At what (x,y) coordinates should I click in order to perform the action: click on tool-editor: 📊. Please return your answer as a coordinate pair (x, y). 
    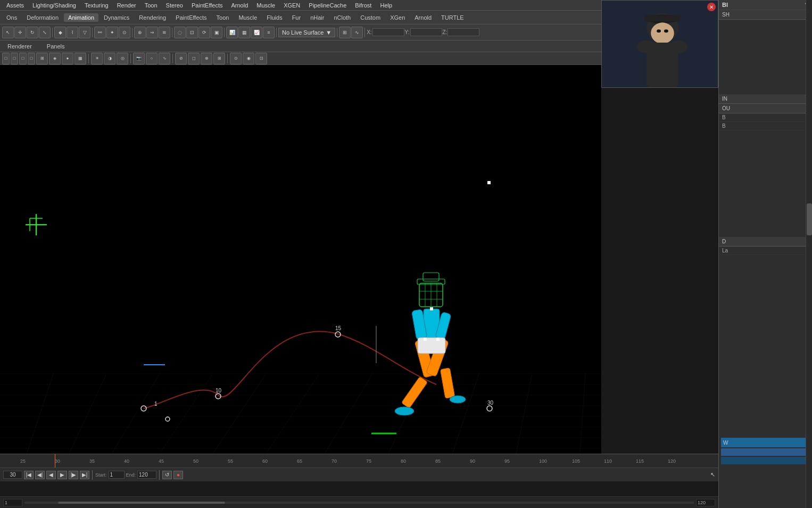
    Looking at the image, I should click on (232, 32).